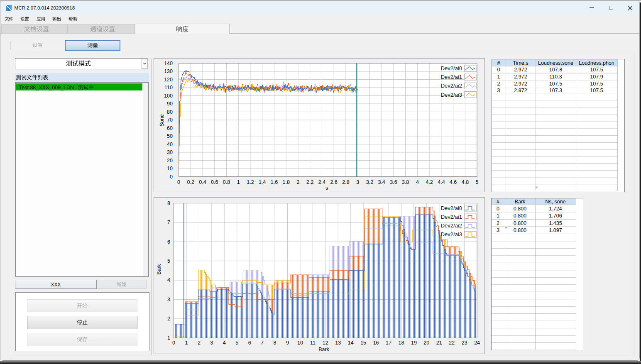  I want to click on svg-text: 3.4, so click(381, 182).